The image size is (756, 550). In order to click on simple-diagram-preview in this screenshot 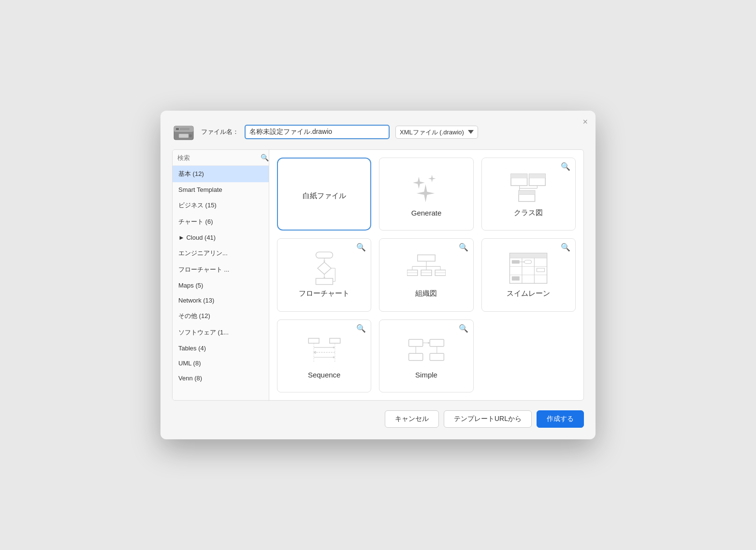, I will do `click(426, 350)`.